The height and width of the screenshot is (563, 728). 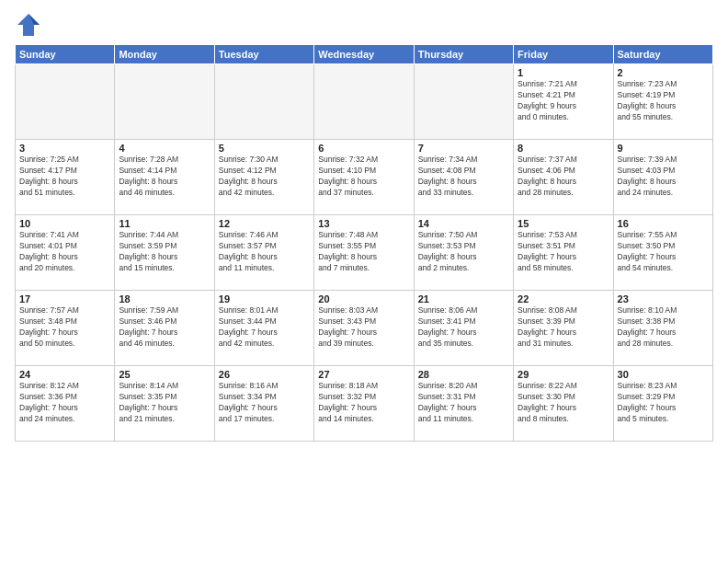 I want to click on calendar-cell: 21Sunrise: 8:06 AM Sunset: 3:41 PM Dayli…, so click(x=463, y=328).